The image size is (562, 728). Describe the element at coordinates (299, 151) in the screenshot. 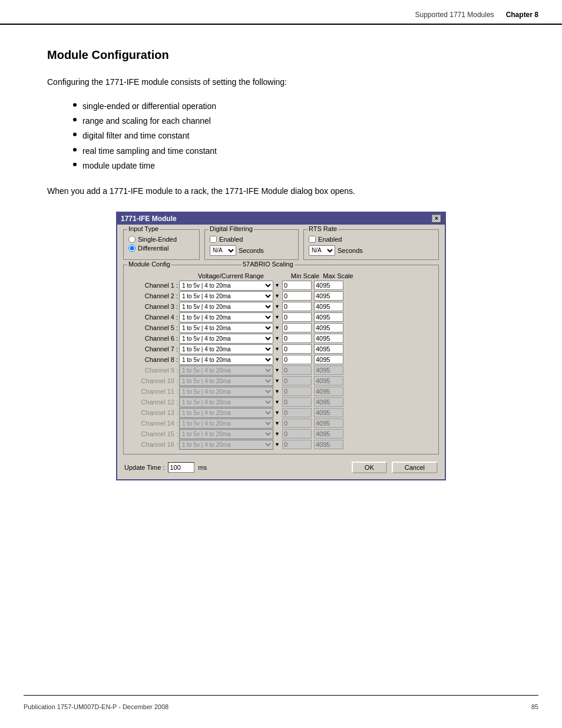

I see `list-item: real time sampling and time constant` at that location.